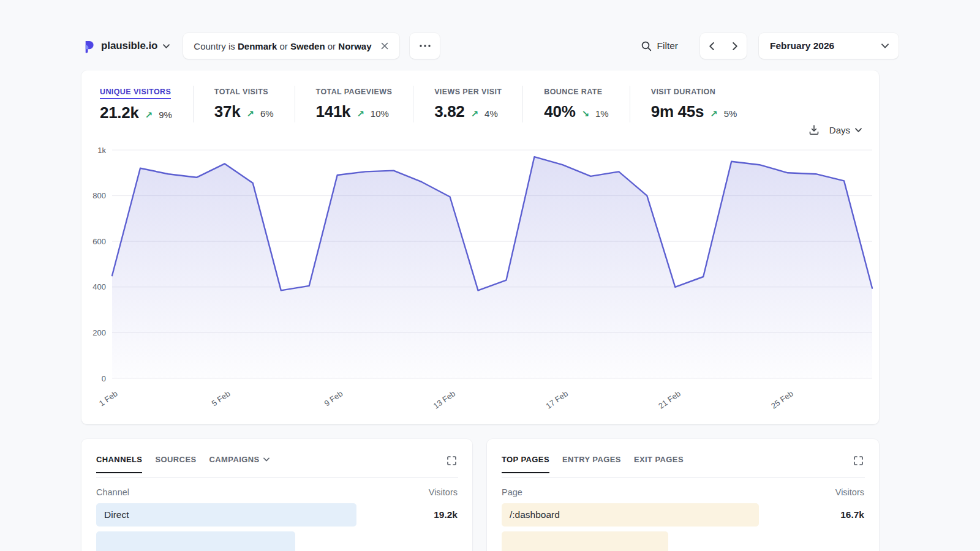  Describe the element at coordinates (126, 47) in the screenshot. I see `site-picker: plausible.io` at that location.